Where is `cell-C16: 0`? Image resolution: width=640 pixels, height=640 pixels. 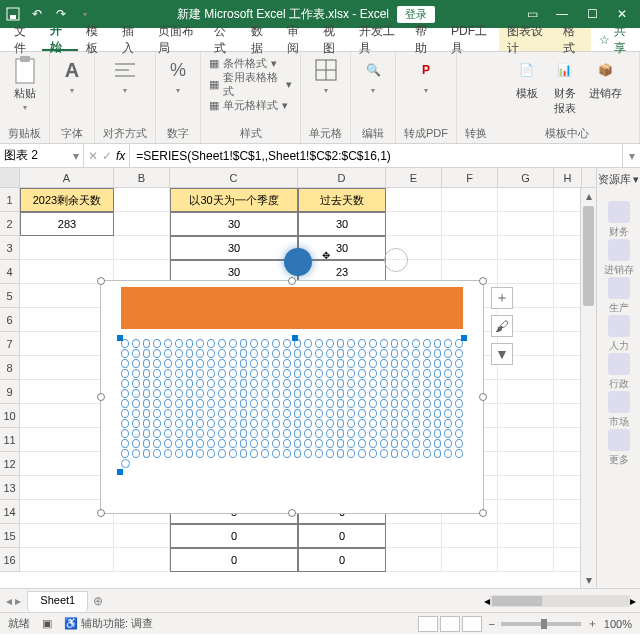
cell-C16: 0 is located at coordinates (234, 560).